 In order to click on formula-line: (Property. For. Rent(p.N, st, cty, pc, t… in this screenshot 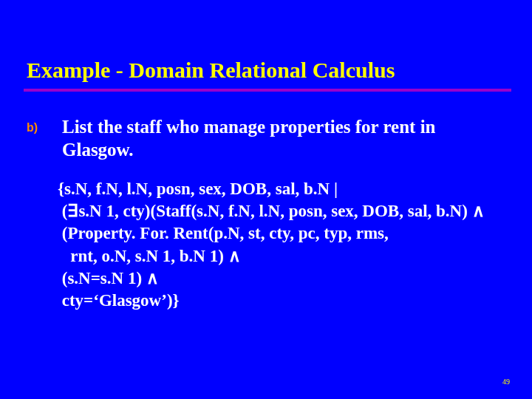, I will do `click(284, 233)`.